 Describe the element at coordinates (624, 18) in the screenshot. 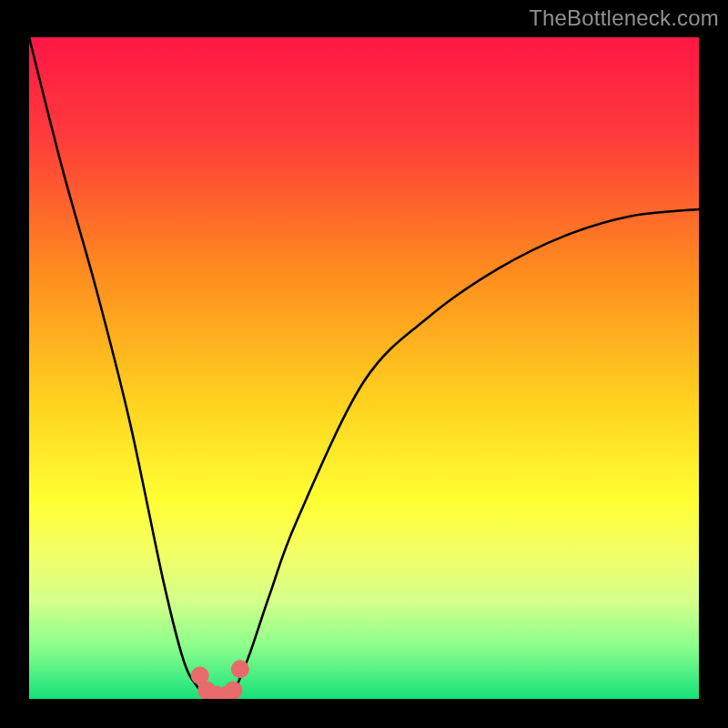

I see `watermark-text: TheBottleneck.com` at that location.